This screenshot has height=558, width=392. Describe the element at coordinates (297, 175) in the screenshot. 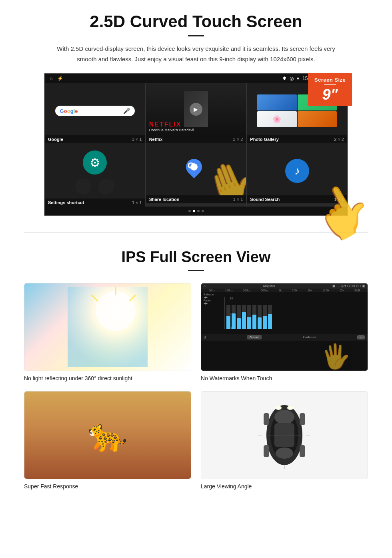

I see `app-cell-sound-search: ♪ Sound Search 1 × 1` at that location.